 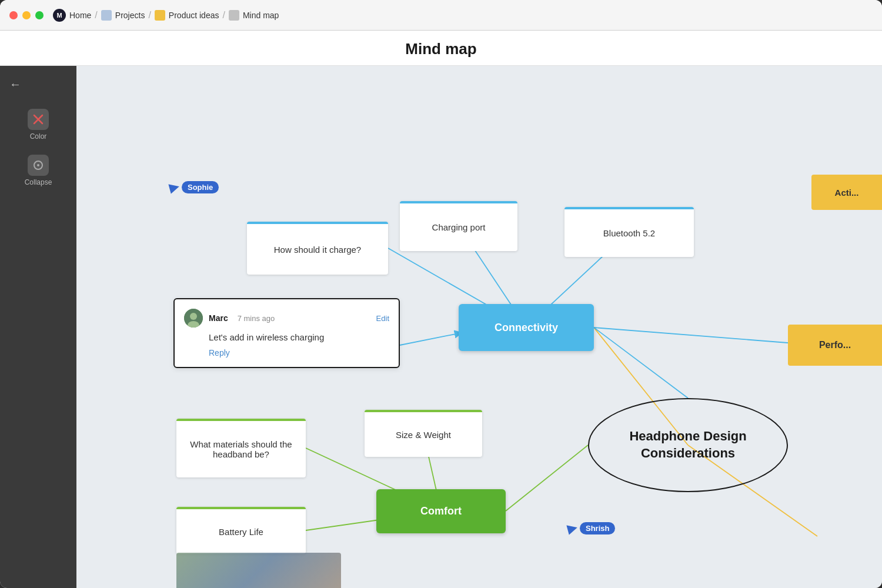 I want to click on product-ideas-icon, so click(x=160, y=15).